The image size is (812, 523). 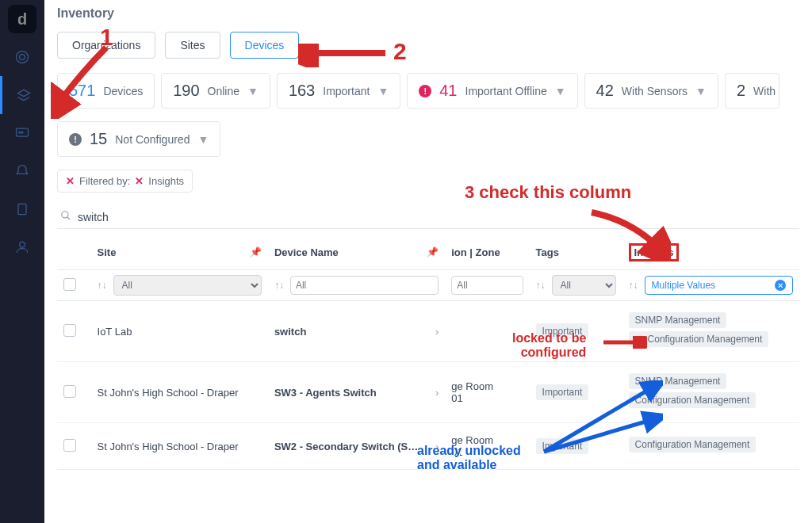 What do you see at coordinates (428, 12) in the screenshot?
I see `page-title: Inventory` at bounding box center [428, 12].